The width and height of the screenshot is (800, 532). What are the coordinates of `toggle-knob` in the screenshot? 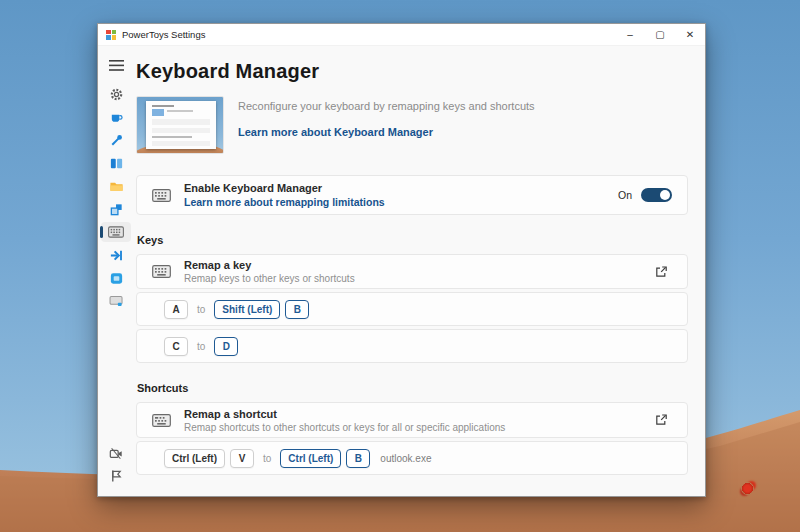 It's located at (665, 195).